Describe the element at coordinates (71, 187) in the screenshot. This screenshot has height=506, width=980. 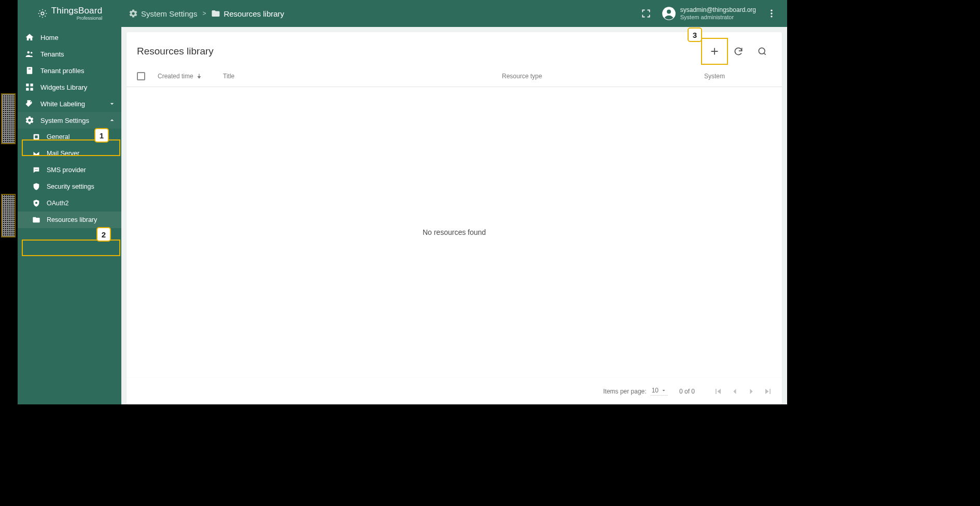
I see `sidebar-item-label: Security settings` at that location.